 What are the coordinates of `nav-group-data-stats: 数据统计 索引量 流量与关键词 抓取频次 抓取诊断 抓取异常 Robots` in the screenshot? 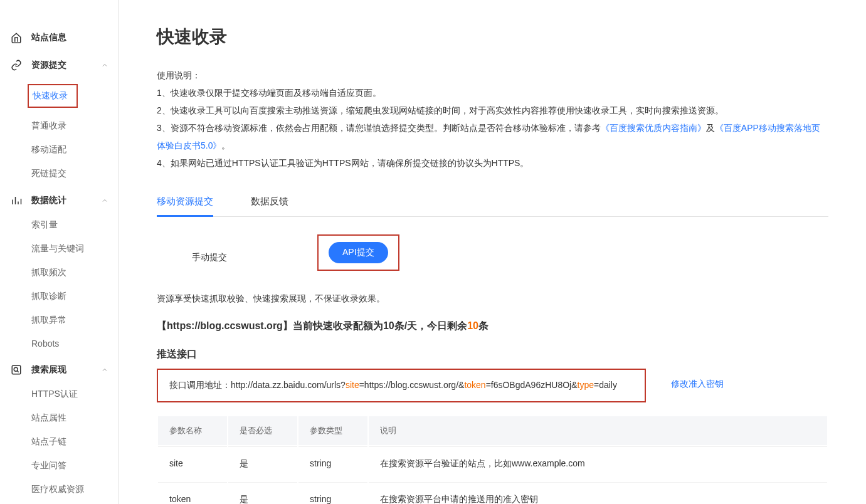 It's located at (59, 271).